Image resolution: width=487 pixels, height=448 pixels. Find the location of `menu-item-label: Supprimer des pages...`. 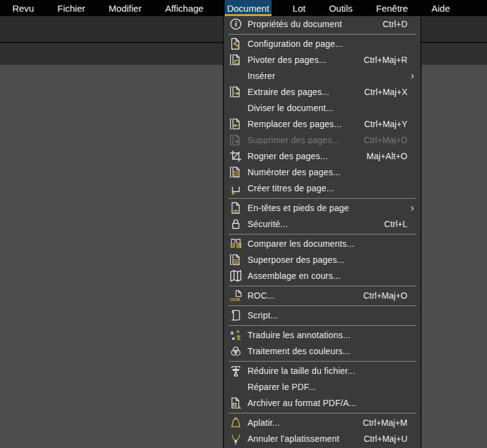

menu-item-label: Supprimer des pages... is located at coordinates (294, 140).